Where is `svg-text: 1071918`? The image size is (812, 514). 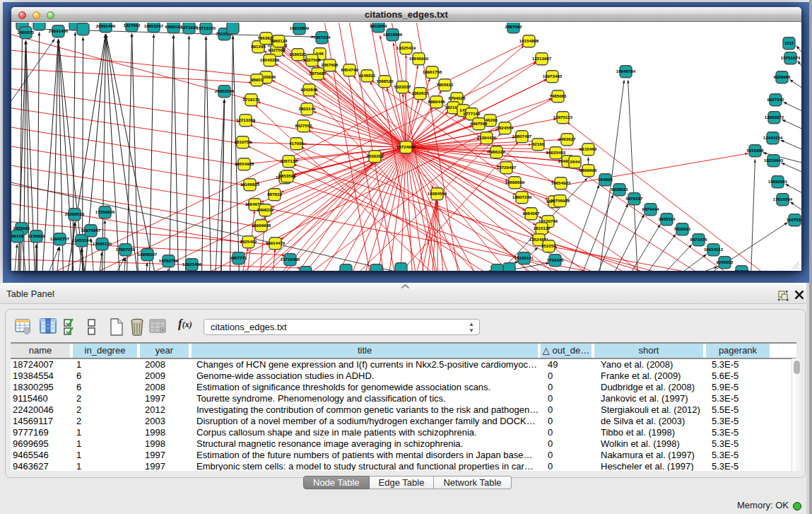 svg-text: 1071918 is located at coordinates (189, 28).